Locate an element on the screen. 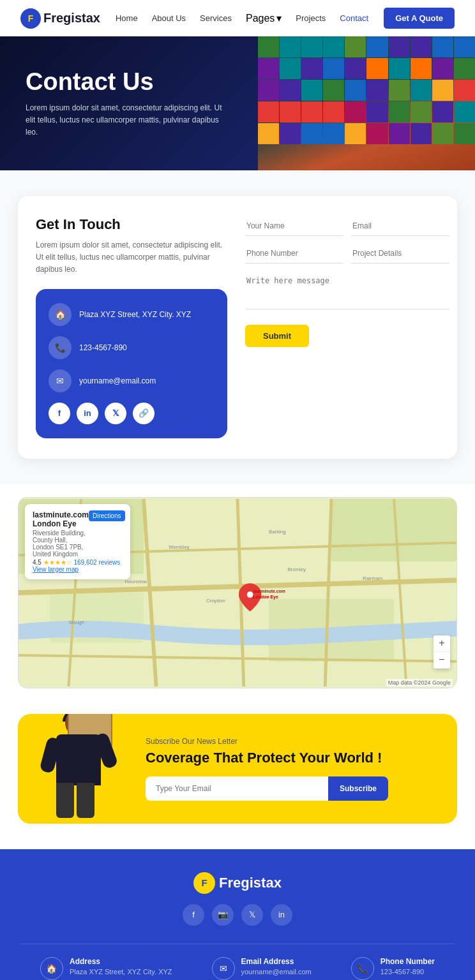 Image resolution: width=475 pixels, height=980 pixels. chevron-down-icon: ▾ is located at coordinates (279, 18).